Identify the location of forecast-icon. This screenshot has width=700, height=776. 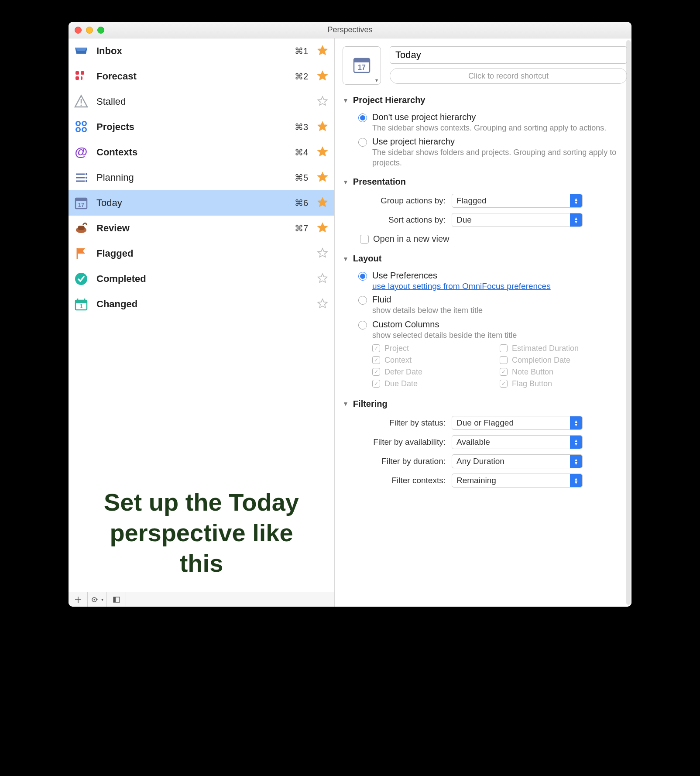
(81, 76).